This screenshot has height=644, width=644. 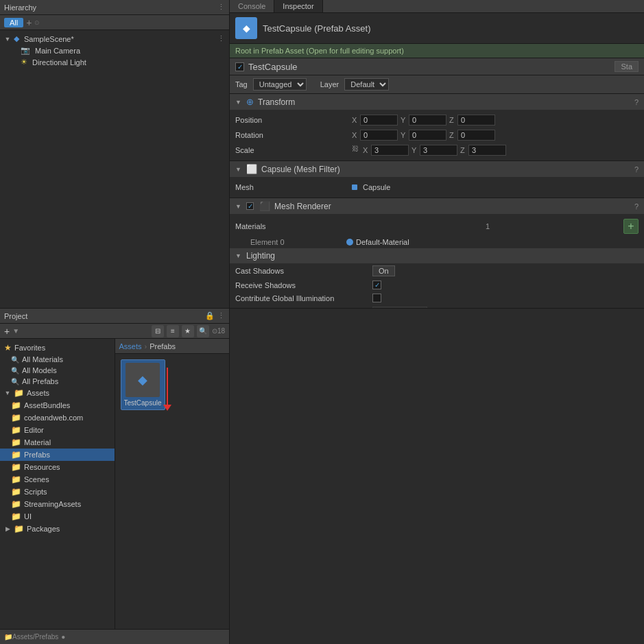 What do you see at coordinates (350, 242) in the screenshot?
I see `material-dot-icon` at bounding box center [350, 242].